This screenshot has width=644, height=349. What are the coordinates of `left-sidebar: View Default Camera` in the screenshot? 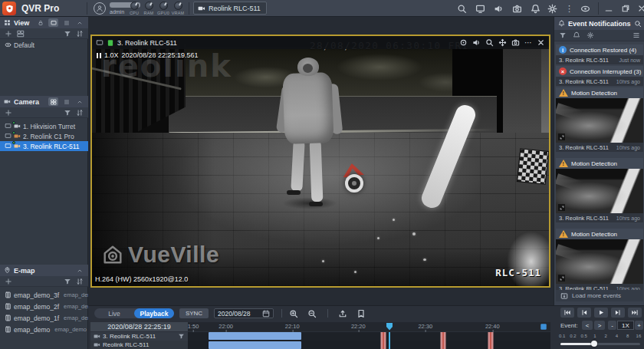 It's located at (44, 183).